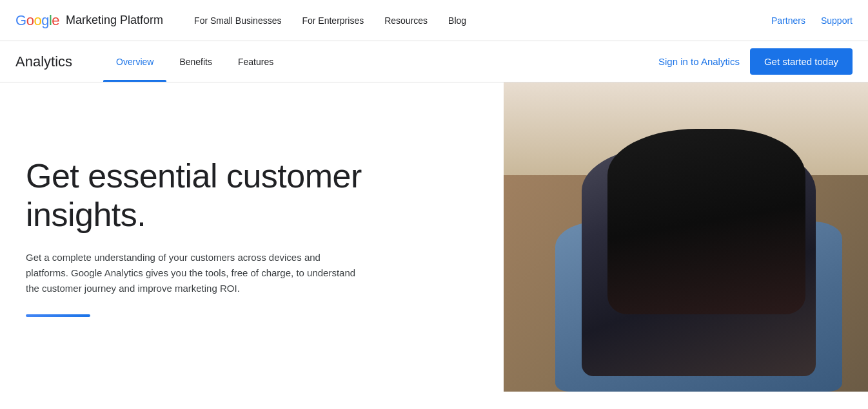 Image resolution: width=868 pixels, height=409 pixels. What do you see at coordinates (37, 21) in the screenshot?
I see `google-logo: Google` at bounding box center [37, 21].